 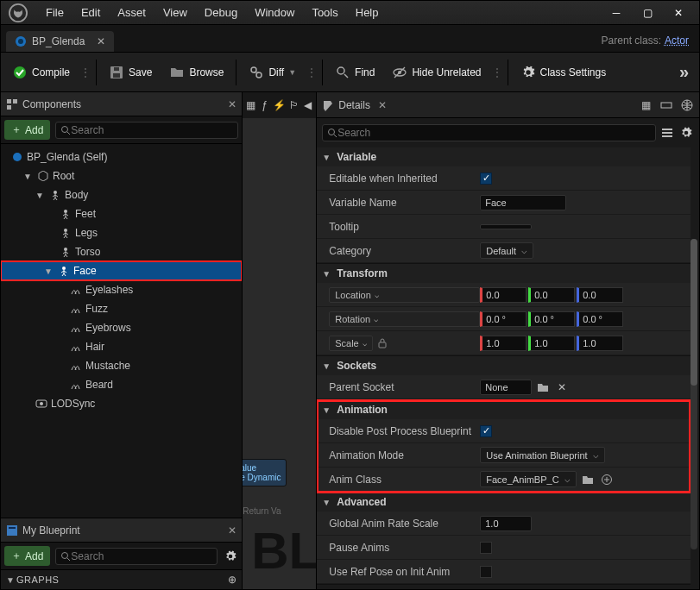 What do you see at coordinates (564, 72) in the screenshot?
I see `class-settings-button: Class Settings` at bounding box center [564, 72].